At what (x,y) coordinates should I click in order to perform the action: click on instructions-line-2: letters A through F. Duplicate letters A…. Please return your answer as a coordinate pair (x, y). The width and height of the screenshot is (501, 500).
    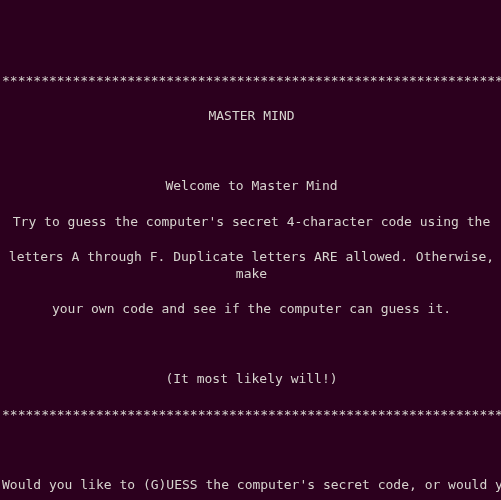
    Looking at the image, I should click on (252, 266).